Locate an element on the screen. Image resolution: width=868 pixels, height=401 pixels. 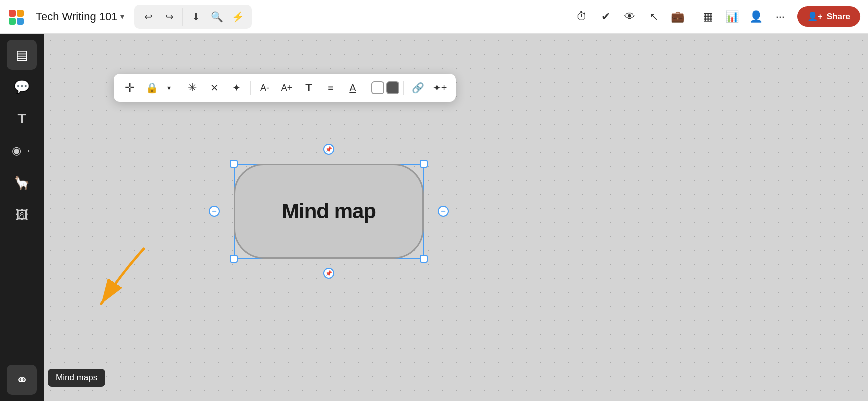
llama-icon: 🦙 is located at coordinates (22, 183).